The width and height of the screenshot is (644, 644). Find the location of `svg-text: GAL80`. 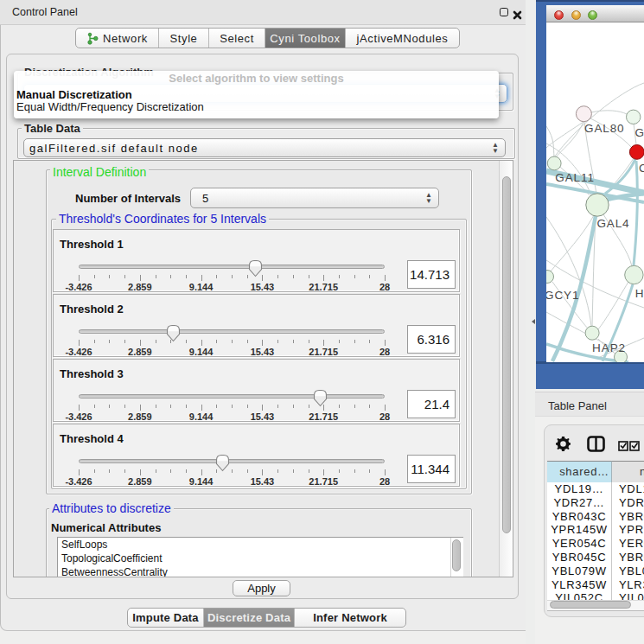

svg-text: GAL80 is located at coordinates (605, 128).